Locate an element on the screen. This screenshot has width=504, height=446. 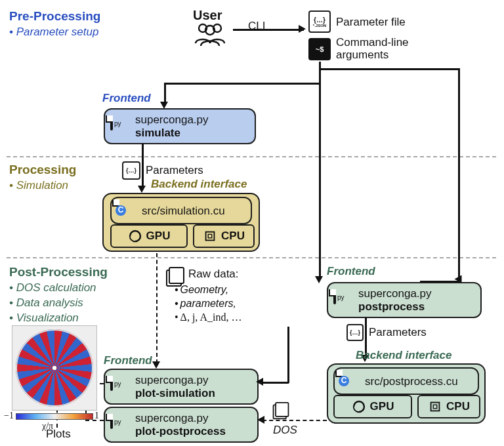
dos-file-icon is located at coordinates (281, 411).